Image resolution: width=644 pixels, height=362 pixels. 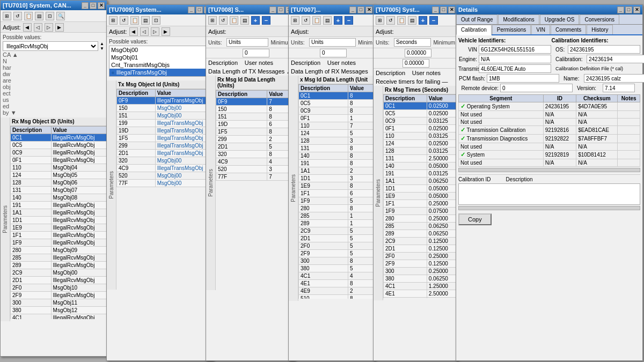 What do you see at coordinates (124, 20) in the screenshot?
I see `tb2-2: ↺` at bounding box center [124, 20].